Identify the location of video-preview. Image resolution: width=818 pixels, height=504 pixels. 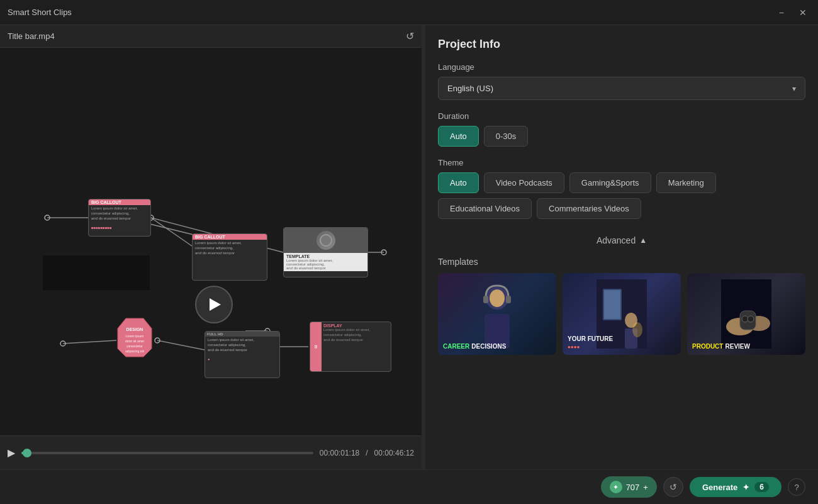
(96, 273).